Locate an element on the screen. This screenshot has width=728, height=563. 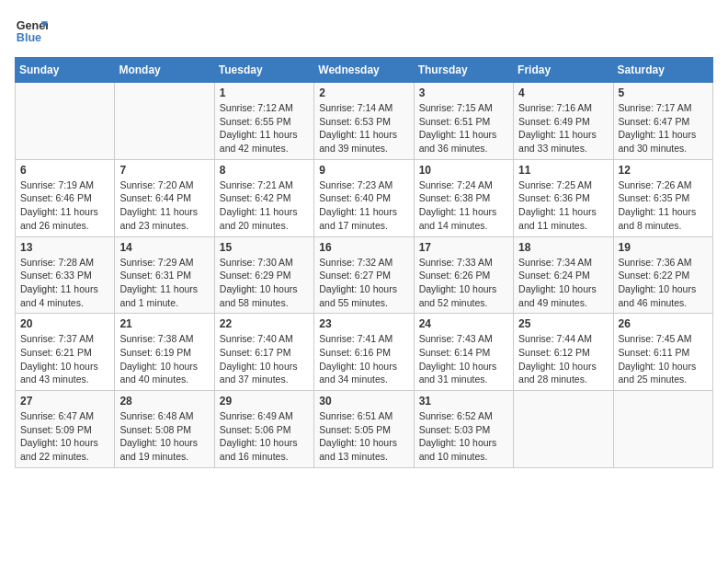
calendar-cell: 21Sunrise: 7:38 AM Sunset: 6:19 PM Dayli… is located at coordinates (165, 352).